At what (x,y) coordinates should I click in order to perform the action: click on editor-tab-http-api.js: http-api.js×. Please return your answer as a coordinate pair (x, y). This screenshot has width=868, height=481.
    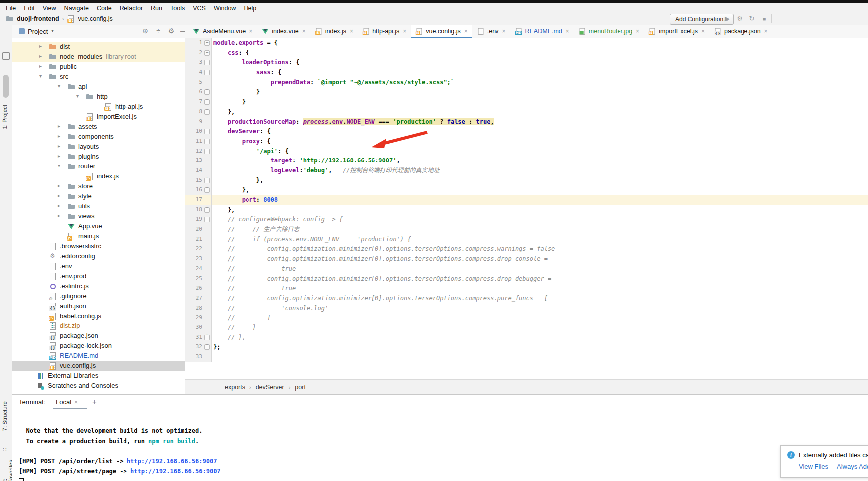
    Looking at the image, I should click on (384, 31).